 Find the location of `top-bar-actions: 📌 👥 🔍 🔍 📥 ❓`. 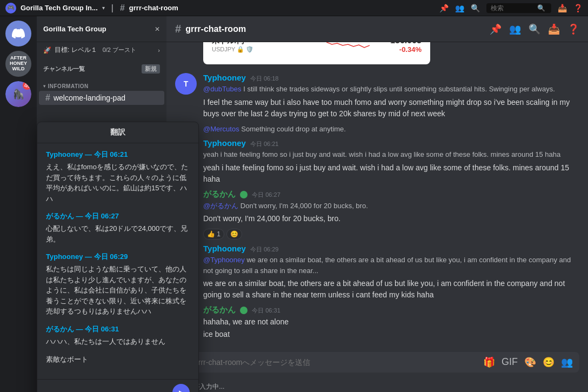

top-bar-actions: 📌 👥 🔍 🔍 📥 ❓ is located at coordinates (511, 8).